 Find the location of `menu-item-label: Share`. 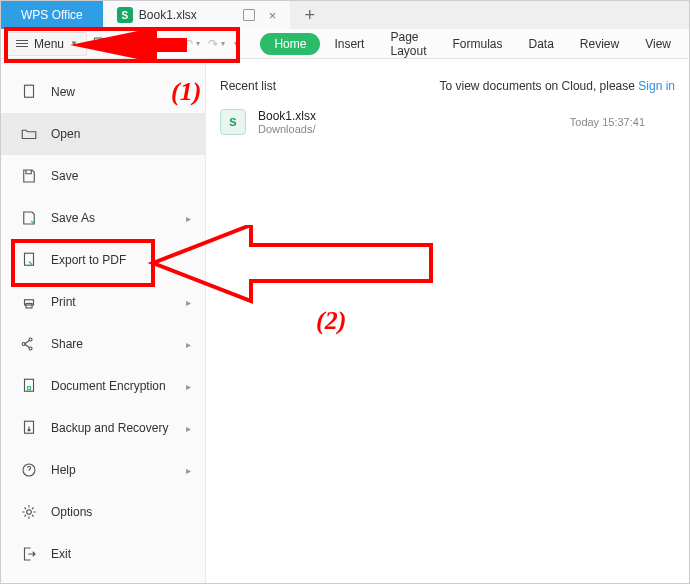

menu-item-label: Share is located at coordinates (67, 344).